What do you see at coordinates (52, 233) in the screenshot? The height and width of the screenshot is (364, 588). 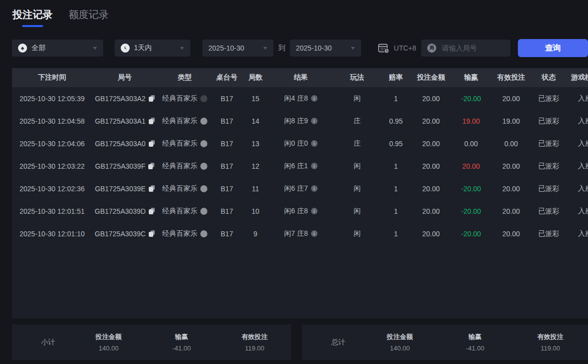 I see `bet-time: 2025-10-30 12:01:10` at bounding box center [52, 233].